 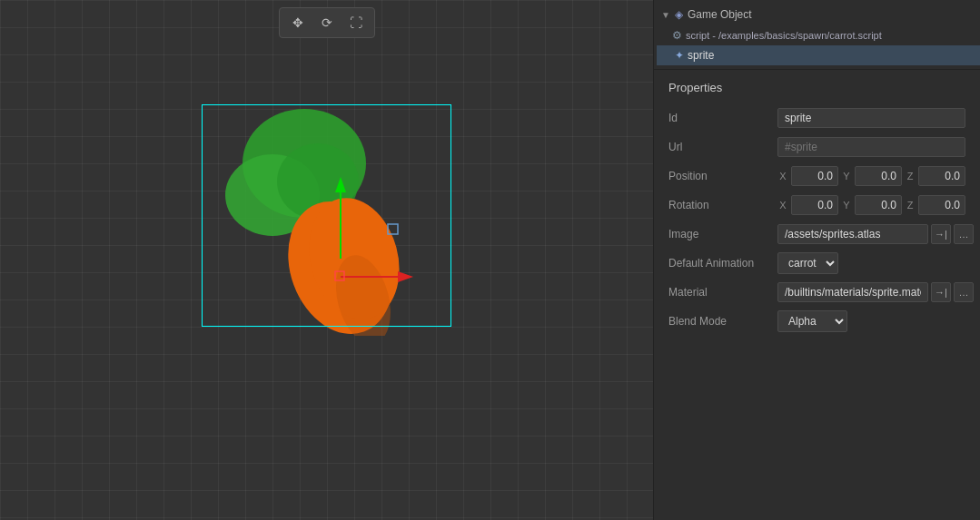 What do you see at coordinates (808, 263) in the screenshot?
I see `default-animation-select: carrot` at bounding box center [808, 263].